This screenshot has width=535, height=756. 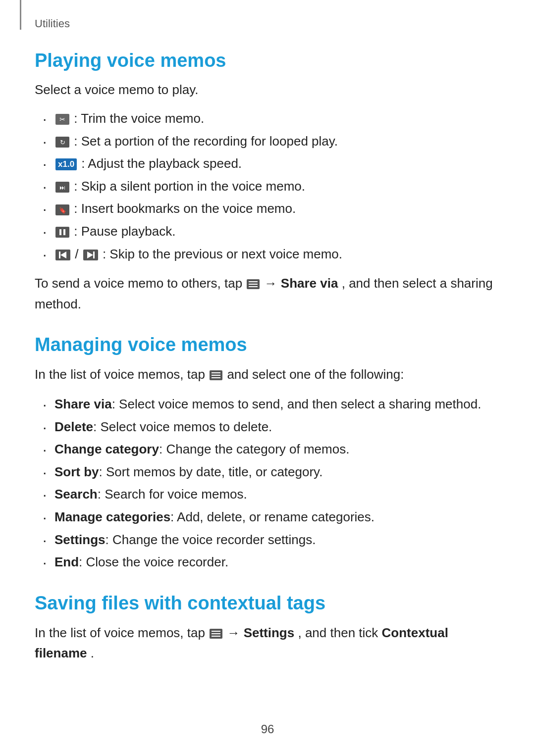 I want to click on bullet-bookmark: 🔖 : Insert bookmarks on the voice memo., so click(x=268, y=209).